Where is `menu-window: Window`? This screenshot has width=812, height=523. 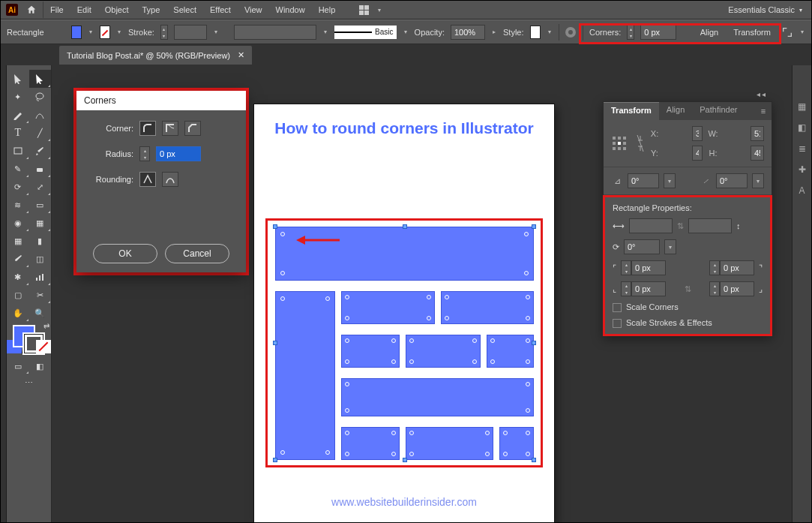
menu-window: Window is located at coordinates (291, 10).